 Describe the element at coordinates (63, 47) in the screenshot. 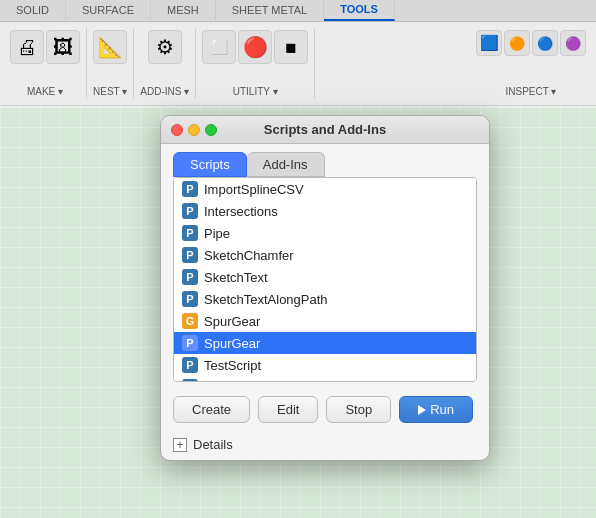

I see `make-icon2: 🖼` at that location.